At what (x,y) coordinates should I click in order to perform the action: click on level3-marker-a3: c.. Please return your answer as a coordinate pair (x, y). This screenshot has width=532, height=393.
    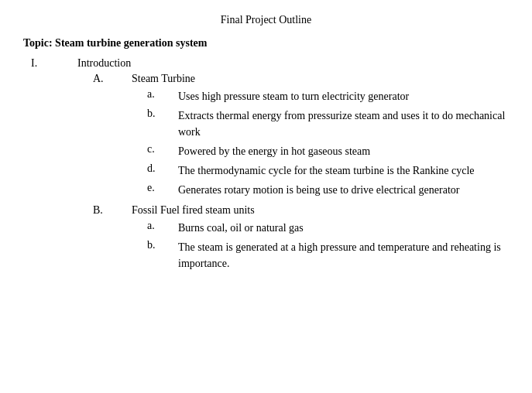
    Looking at the image, I should click on (163, 149).